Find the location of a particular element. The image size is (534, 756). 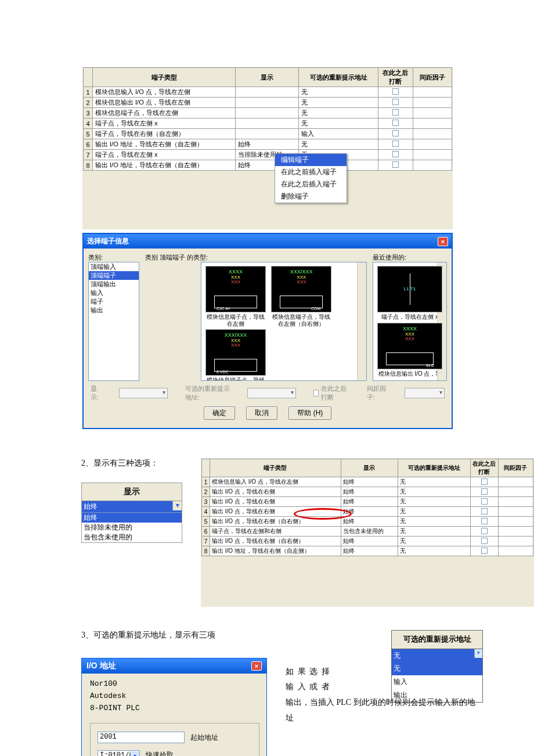

category-listbox: 顶端输入 顶端端子 顶端输出 输入 端子 输出 is located at coordinates (114, 322).